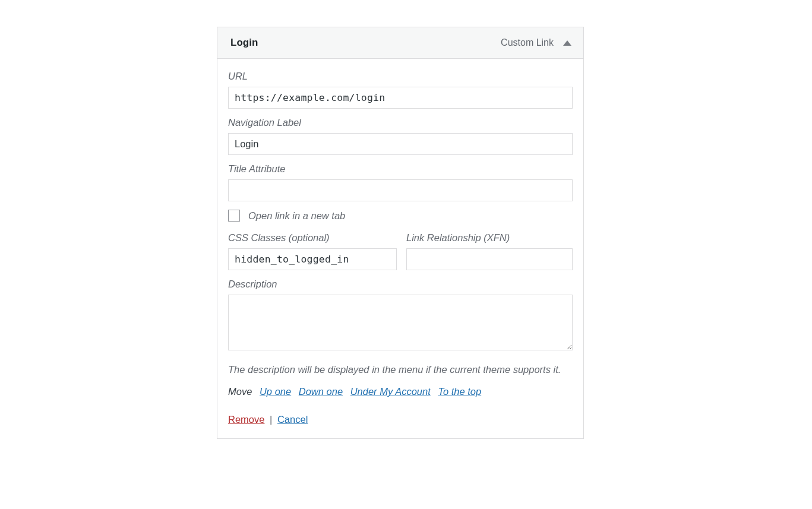 This screenshot has height=509, width=812. What do you see at coordinates (489, 238) in the screenshot?
I see `xfn-label: Link Relationship (XFN)` at bounding box center [489, 238].